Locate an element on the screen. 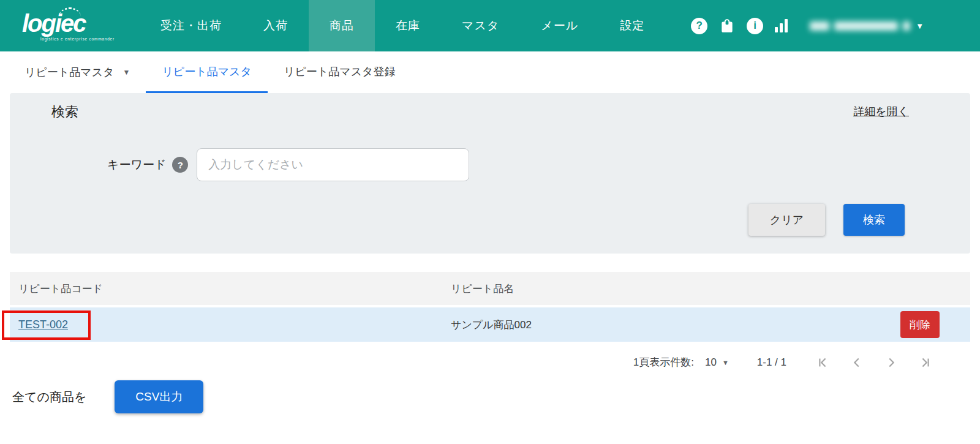 This screenshot has width=980, height=444. page-selector-dropdown: リピート品マスタ ▼ is located at coordinates (85, 72).